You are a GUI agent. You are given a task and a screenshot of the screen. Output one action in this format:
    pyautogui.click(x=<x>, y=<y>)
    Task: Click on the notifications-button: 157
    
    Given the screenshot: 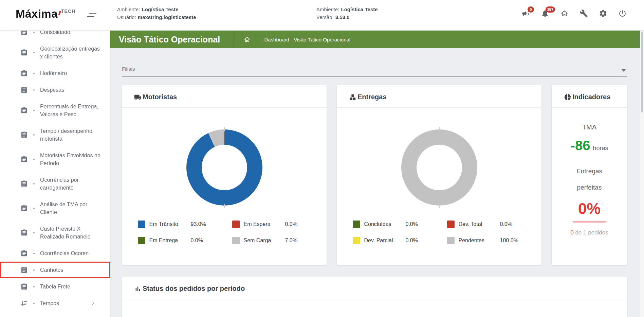 What is the action you would take?
    pyautogui.click(x=545, y=14)
    